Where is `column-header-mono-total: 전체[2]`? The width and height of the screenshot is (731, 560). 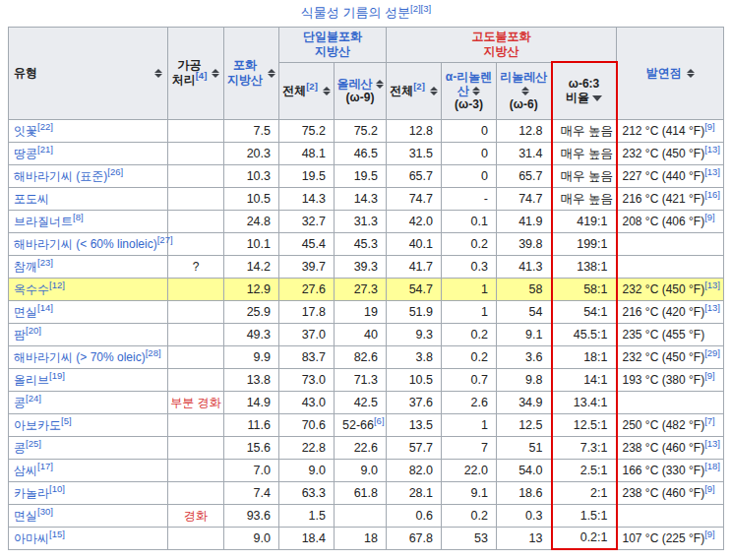
column-header-mono-total: 전체[2] is located at coordinates (307, 91).